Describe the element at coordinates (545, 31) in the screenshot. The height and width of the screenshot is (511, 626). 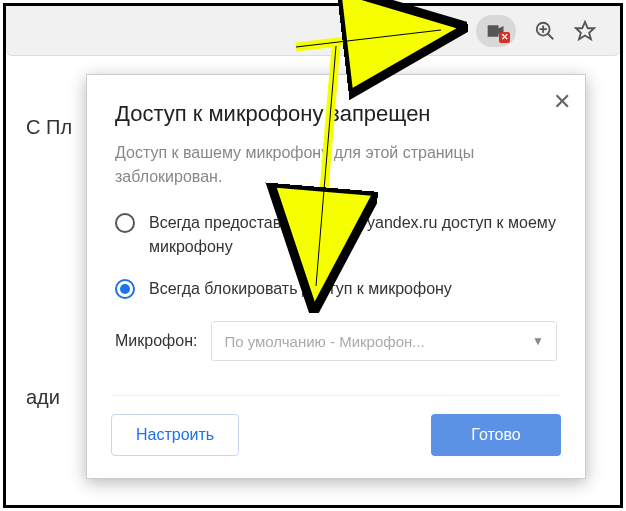
I see `zoom-in-icon` at that location.